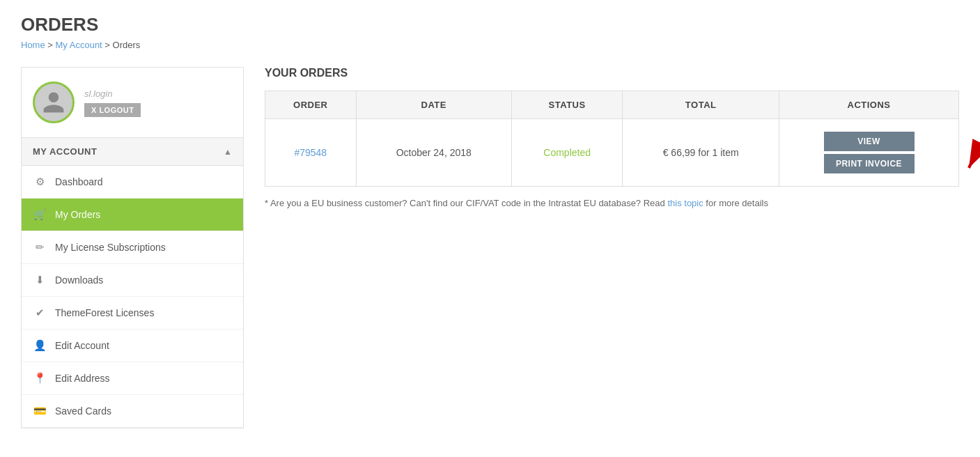 The height and width of the screenshot is (457, 980). I want to click on username: sl.login, so click(113, 93).